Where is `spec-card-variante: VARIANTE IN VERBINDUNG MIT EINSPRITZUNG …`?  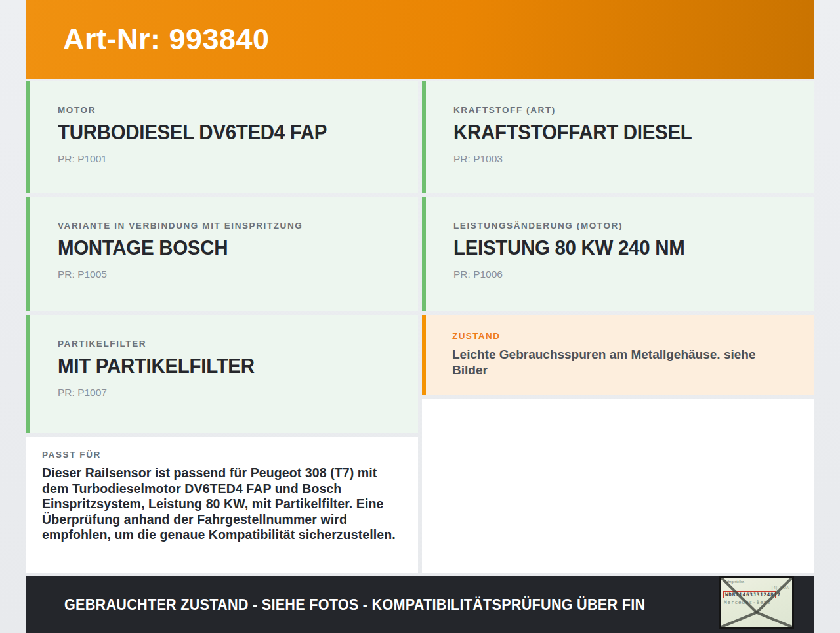
spec-card-variante: VARIANTE IN VERBINDUNG MIT EINSPRITZUNG … is located at coordinates (222, 254).